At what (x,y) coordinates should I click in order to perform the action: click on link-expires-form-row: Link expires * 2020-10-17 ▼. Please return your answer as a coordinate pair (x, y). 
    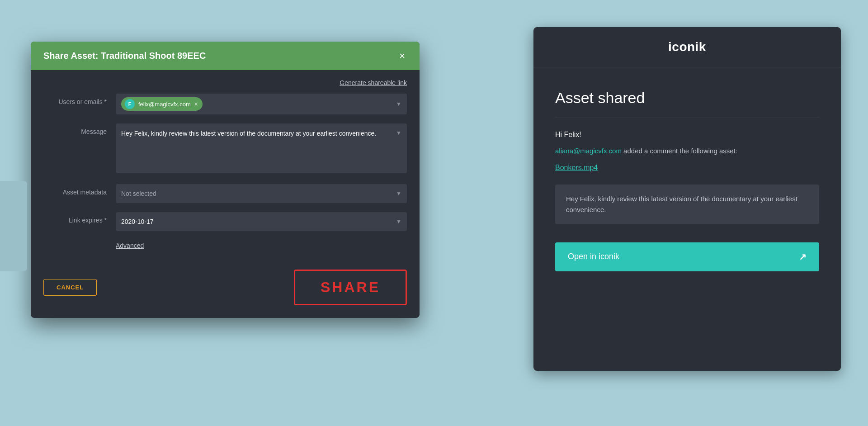
    Looking at the image, I should click on (225, 222).